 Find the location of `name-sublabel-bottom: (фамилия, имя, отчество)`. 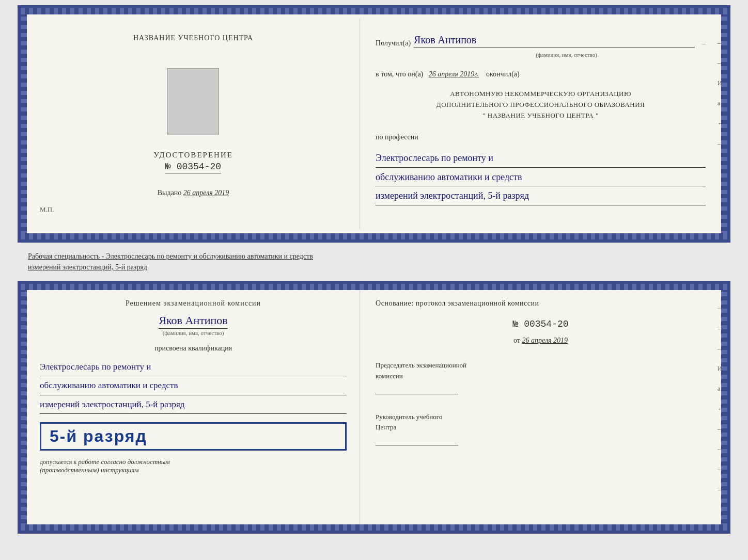

name-sublabel-bottom: (фамилия, имя, отчество) is located at coordinates (193, 333).